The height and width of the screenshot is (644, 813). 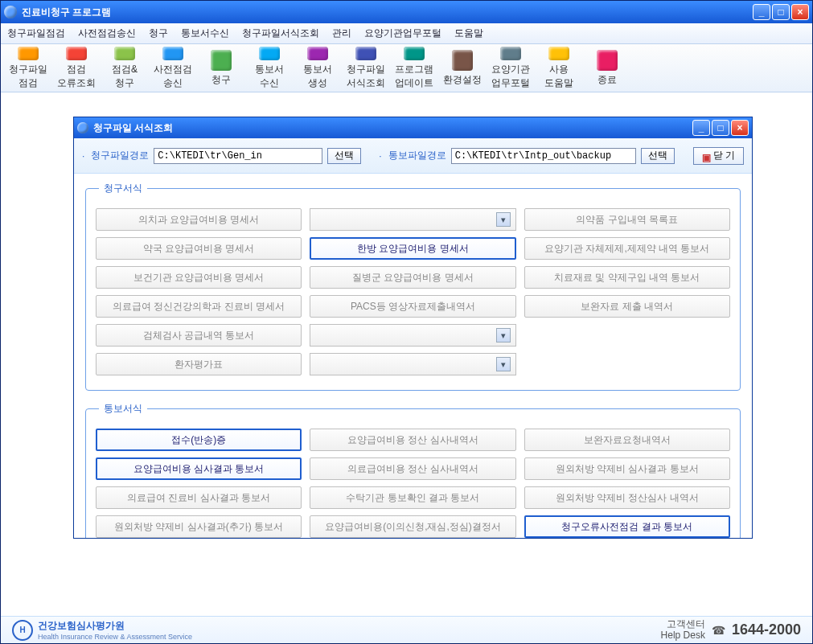 What do you see at coordinates (10, 12) in the screenshot?
I see `app-icon` at bounding box center [10, 12].